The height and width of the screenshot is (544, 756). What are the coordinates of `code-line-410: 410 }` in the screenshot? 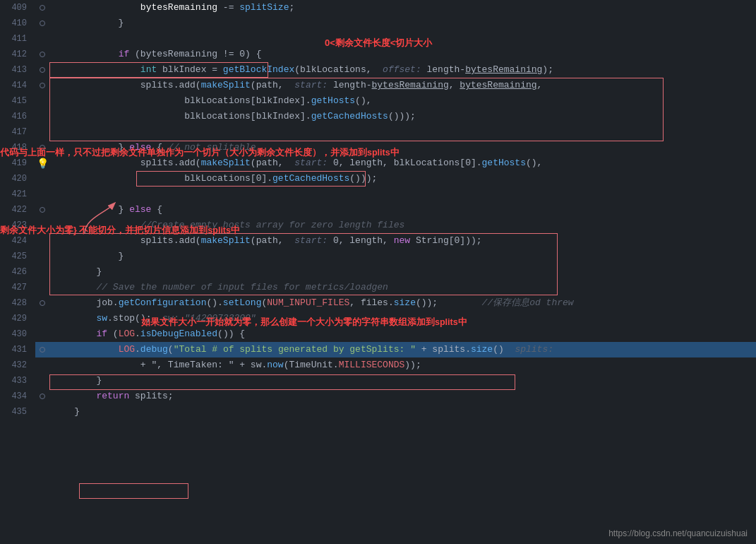 It's located at (378, 23).